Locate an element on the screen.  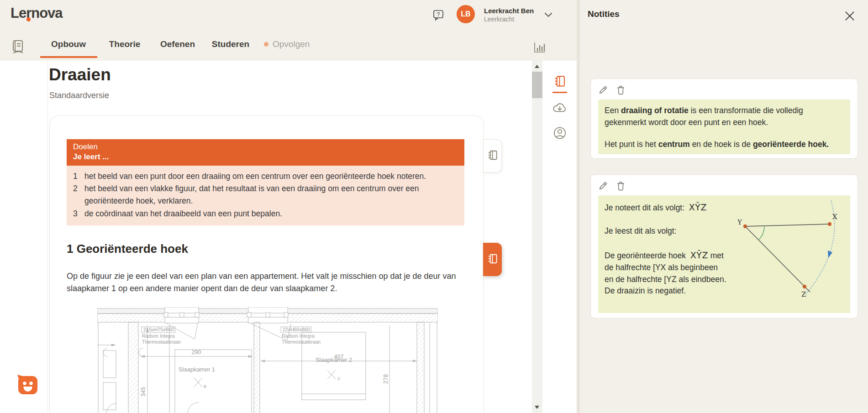
doelen-block: Doelen Je leert ... 1 het beeld van een … is located at coordinates (266, 183).